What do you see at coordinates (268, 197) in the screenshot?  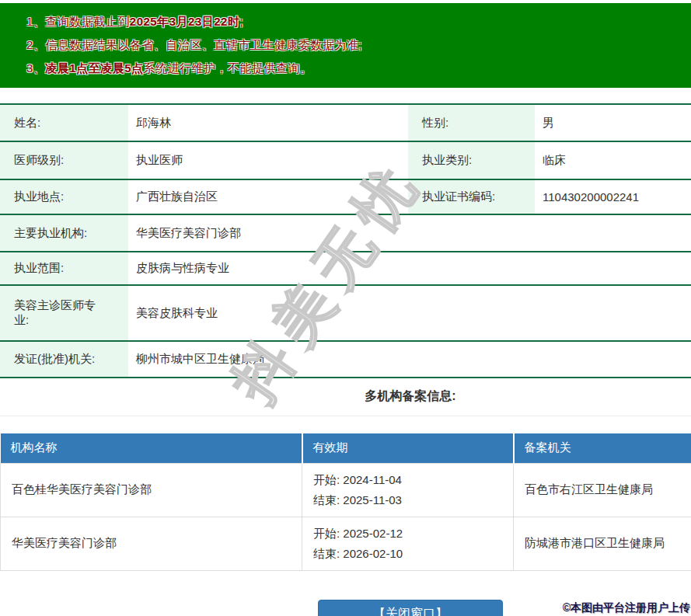 I see `location-value: 广西壮族自治区` at bounding box center [268, 197].